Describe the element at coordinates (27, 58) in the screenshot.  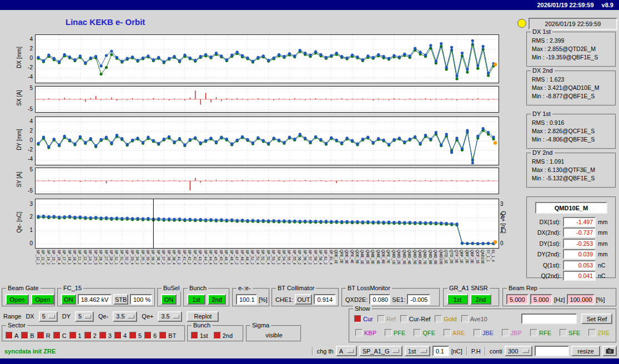
I see `y-axis-tick: 0` at that location.